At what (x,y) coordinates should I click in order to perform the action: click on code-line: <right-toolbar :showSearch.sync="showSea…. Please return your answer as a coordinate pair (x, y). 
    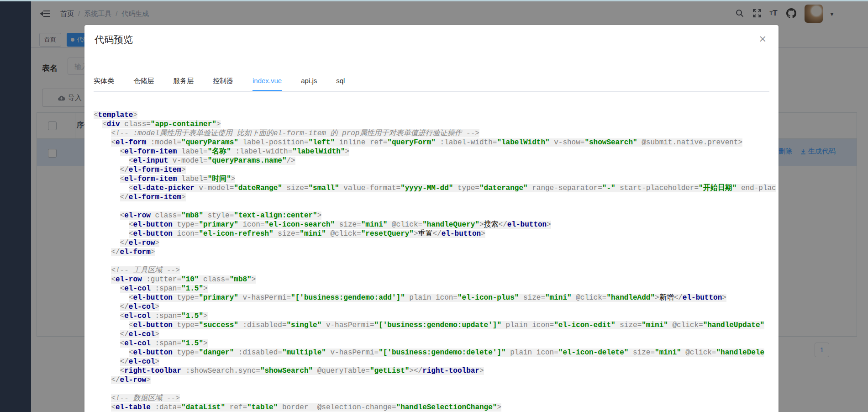
    Looking at the image, I should click on (436, 371).